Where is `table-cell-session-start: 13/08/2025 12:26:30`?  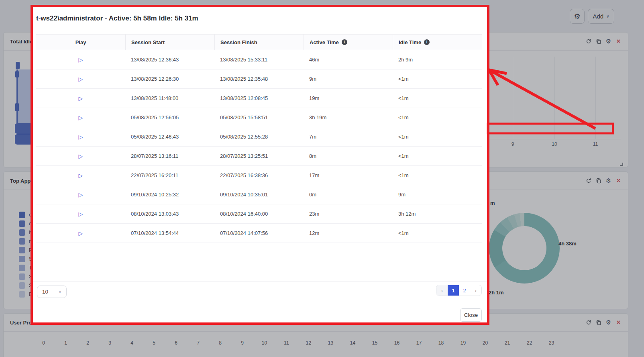
table-cell-session-start: 13/08/2025 12:26:30 is located at coordinates (170, 79).